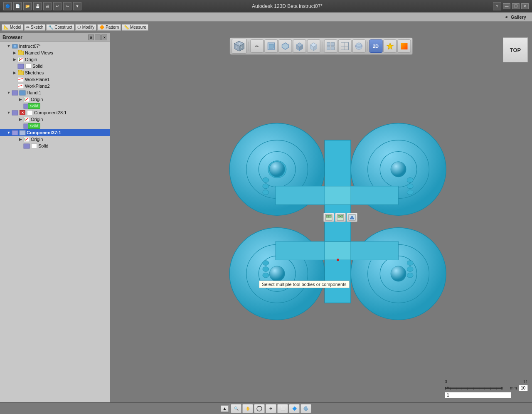  I want to click on bottom-btn-box: ⬜, so click(283, 409).